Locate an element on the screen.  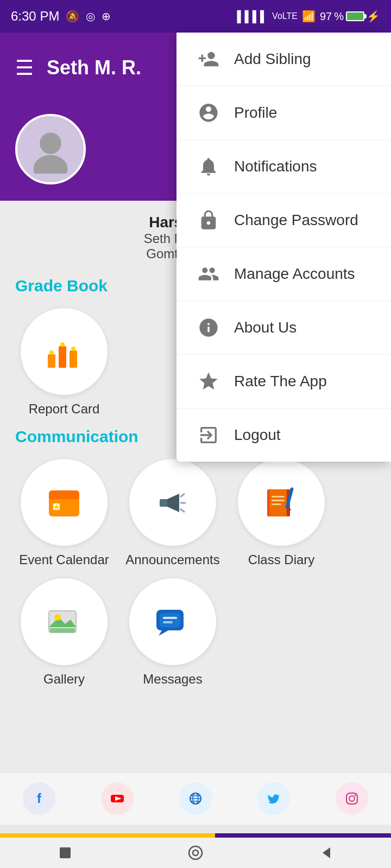
info-icon is located at coordinates (209, 328).